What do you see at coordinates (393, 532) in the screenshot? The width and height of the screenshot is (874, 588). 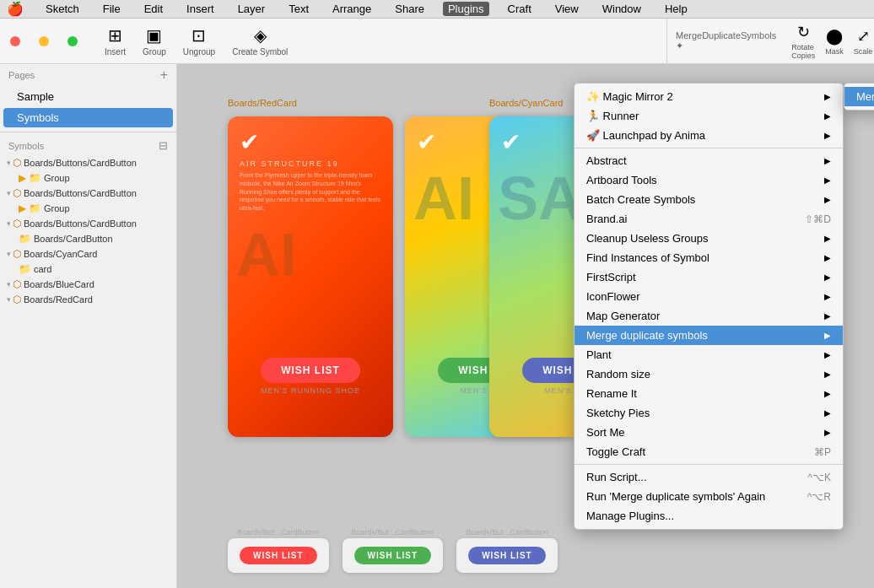 I see `bottom-label-2: Boards/But...CardButton` at bounding box center [393, 532].